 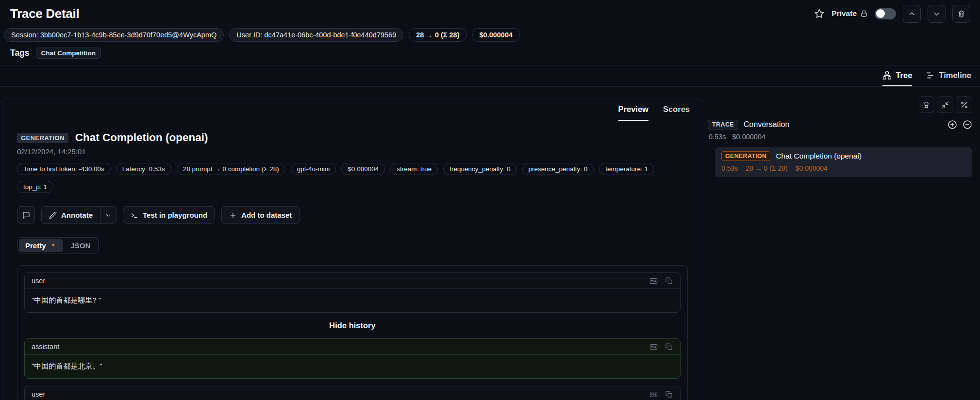 What do you see at coordinates (912, 14) in the screenshot?
I see `previous-trace-button` at bounding box center [912, 14].